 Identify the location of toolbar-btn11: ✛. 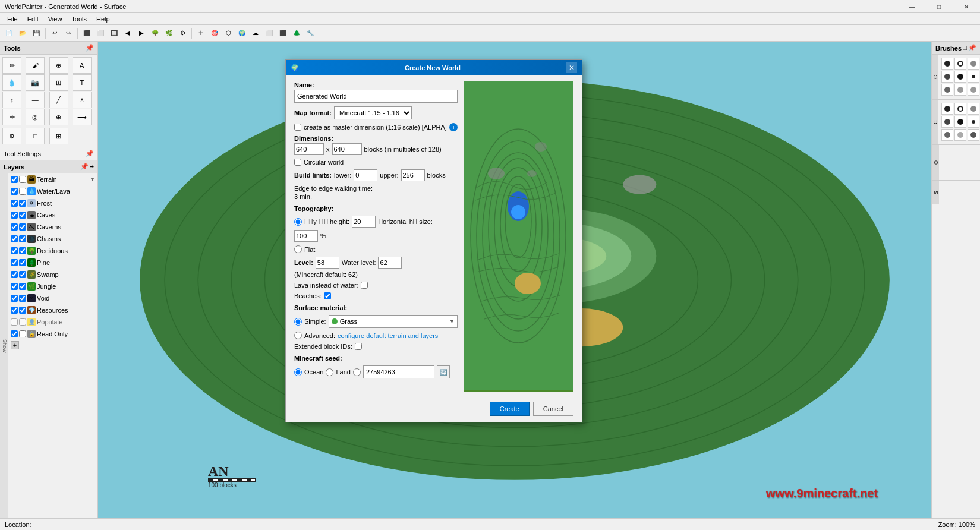
(201, 33).